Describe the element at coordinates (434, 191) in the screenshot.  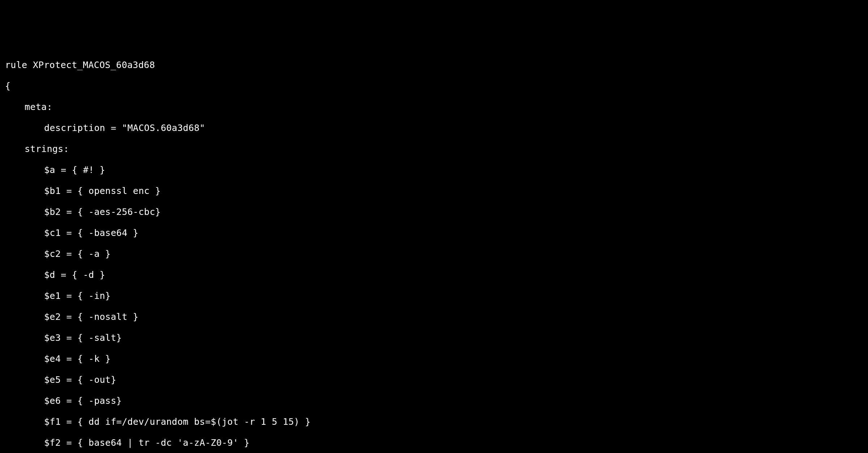
I see `code-line-string-b1: $b1 = { openssl enc }` at that location.